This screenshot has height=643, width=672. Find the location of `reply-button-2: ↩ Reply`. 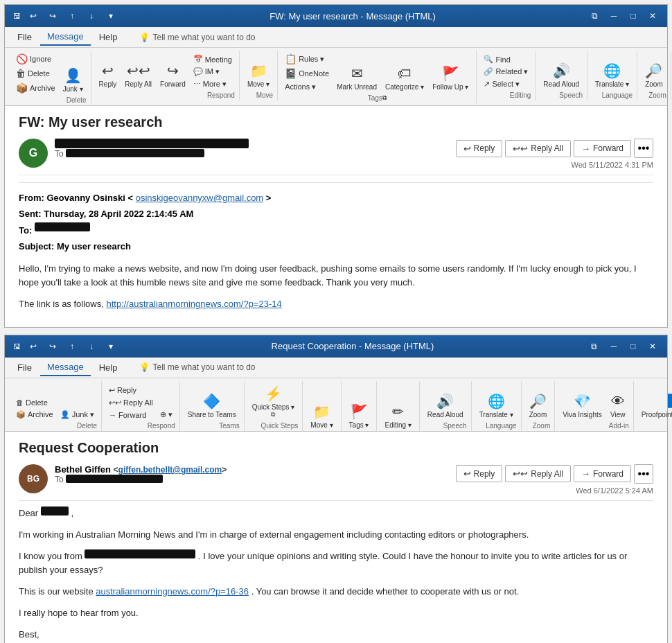

reply-button-2: ↩ Reply is located at coordinates (131, 391).